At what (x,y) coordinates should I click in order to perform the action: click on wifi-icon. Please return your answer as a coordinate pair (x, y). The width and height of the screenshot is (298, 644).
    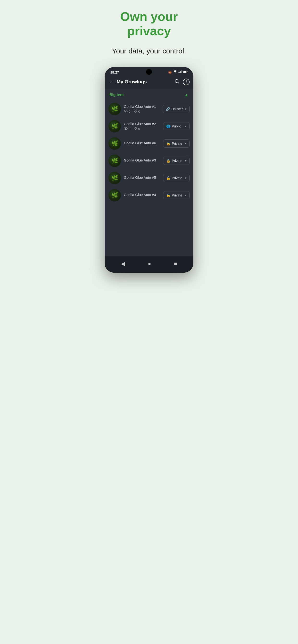
    Looking at the image, I should click on (175, 72).